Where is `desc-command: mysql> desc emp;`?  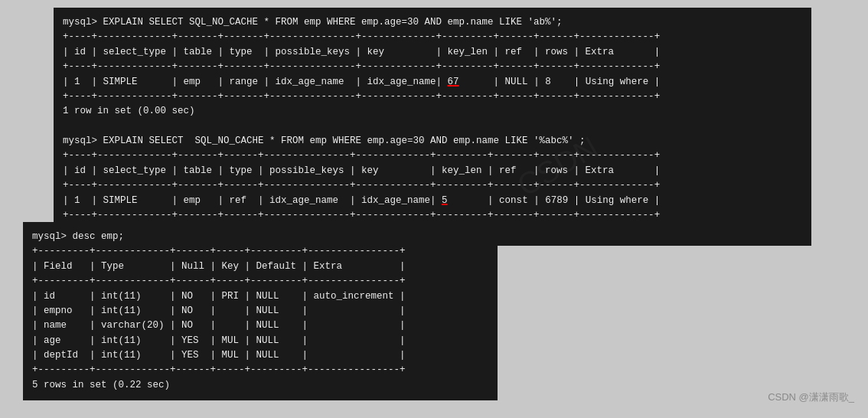
desc-command: mysql> desc emp; is located at coordinates (260, 237).